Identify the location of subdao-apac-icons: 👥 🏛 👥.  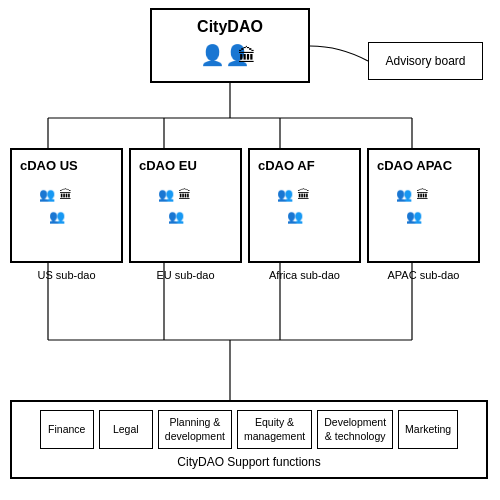
(424, 209).